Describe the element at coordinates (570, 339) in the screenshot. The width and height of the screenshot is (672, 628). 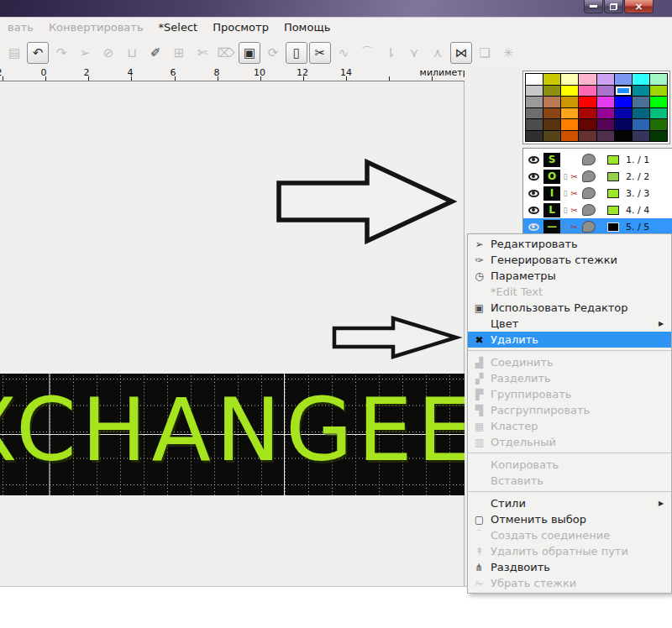
I see `menu-item-delete: ✖ Удалить` at that location.